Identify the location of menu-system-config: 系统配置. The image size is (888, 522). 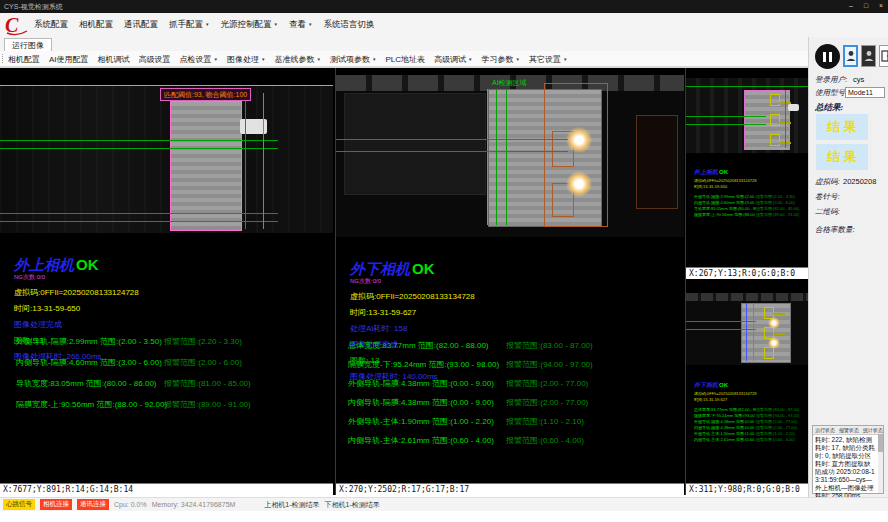
(51, 25).